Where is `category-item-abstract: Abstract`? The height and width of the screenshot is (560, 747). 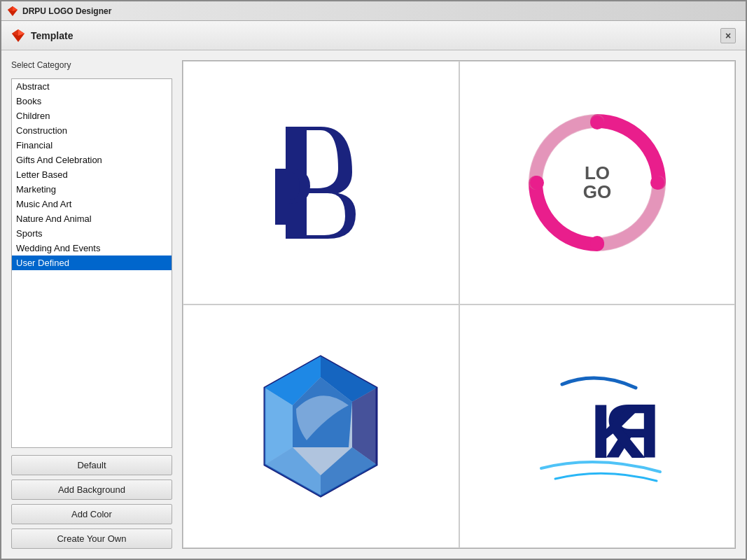 category-item-abstract: Abstract is located at coordinates (92, 87).